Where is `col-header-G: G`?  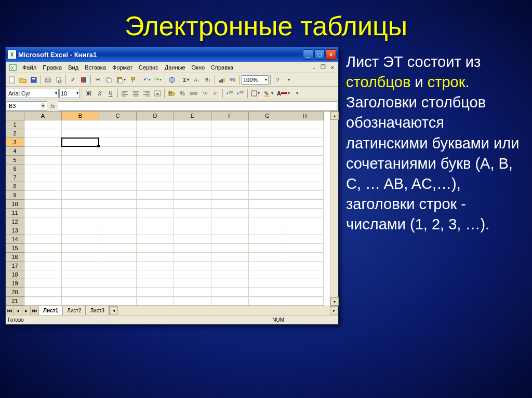 col-header-G: G is located at coordinates (268, 116).